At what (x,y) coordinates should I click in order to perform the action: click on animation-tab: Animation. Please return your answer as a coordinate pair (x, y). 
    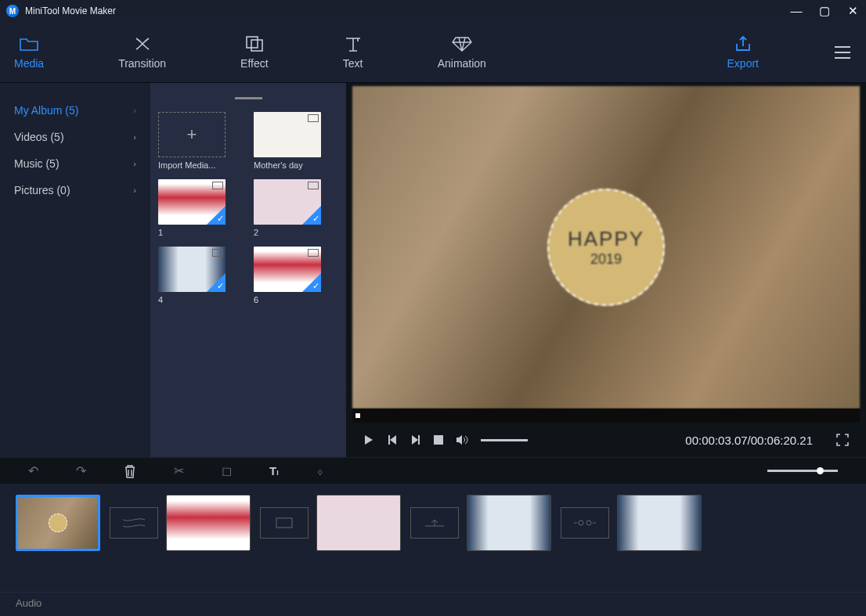
    Looking at the image, I should click on (462, 52).